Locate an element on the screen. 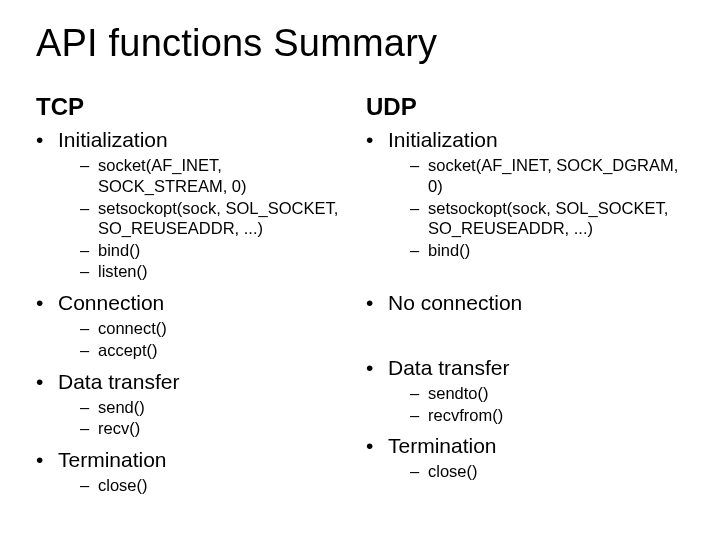  sub-list: –socket(AF_INET, SOCK_STREAM, 0) –setsoc… is located at coordinates (195, 218).